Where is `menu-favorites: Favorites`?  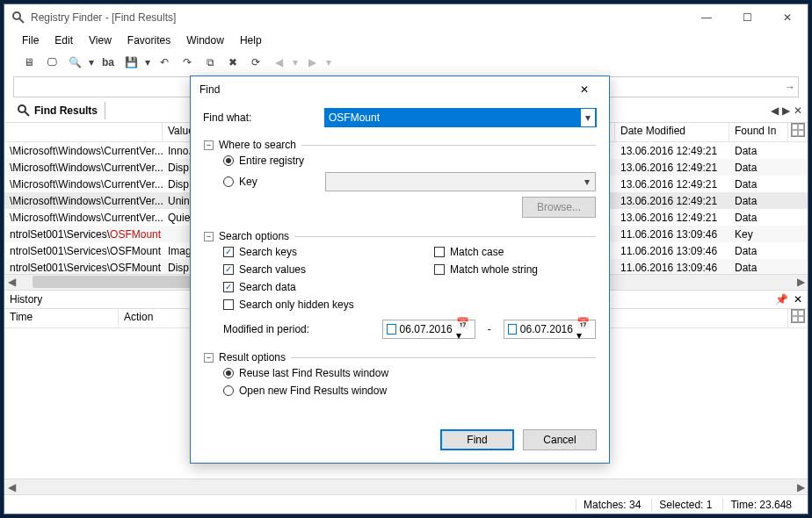
menu-favorites: Favorites is located at coordinates (149, 40).